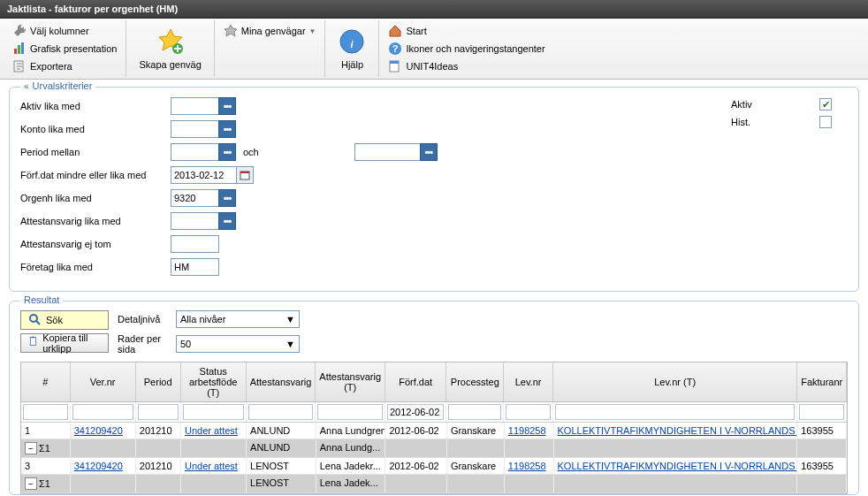 This screenshot has width=868, height=496. I want to click on filter-fakt, so click(822, 412).